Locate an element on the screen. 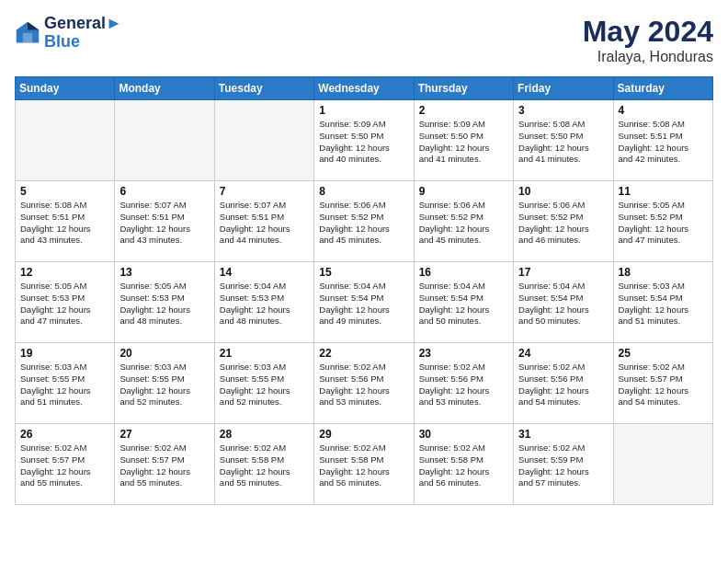  calendar-cell: 26Sunrise: 5:02 AMSunset: 5:57 PMDayligh… is located at coordinates (65, 465).